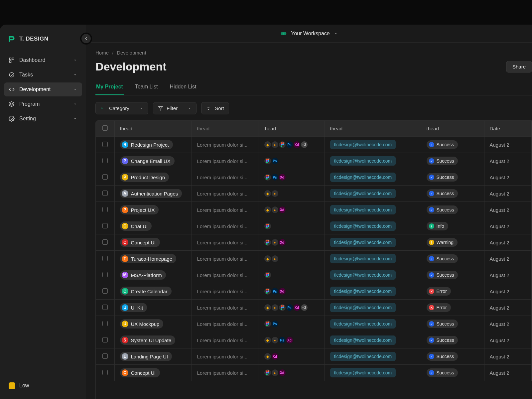  I want to click on layers-icon, so click(12, 104).